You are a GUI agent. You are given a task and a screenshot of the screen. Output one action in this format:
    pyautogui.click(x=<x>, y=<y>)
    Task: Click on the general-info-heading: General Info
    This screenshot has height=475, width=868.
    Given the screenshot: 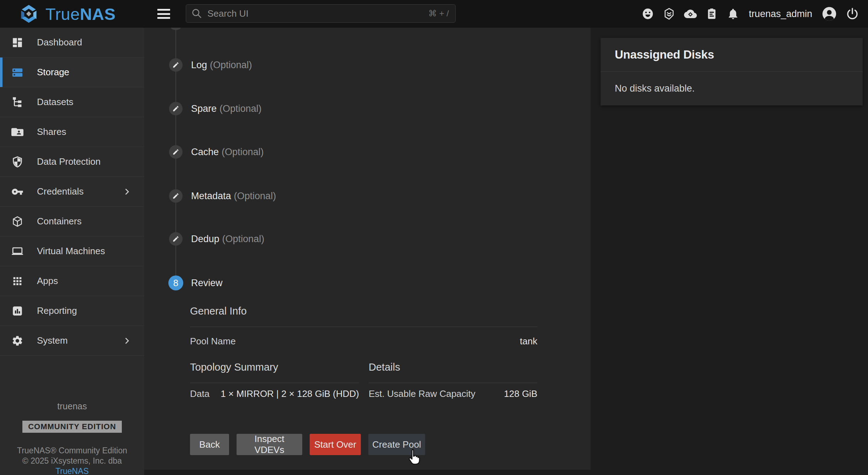 What is the action you would take?
    pyautogui.click(x=218, y=311)
    